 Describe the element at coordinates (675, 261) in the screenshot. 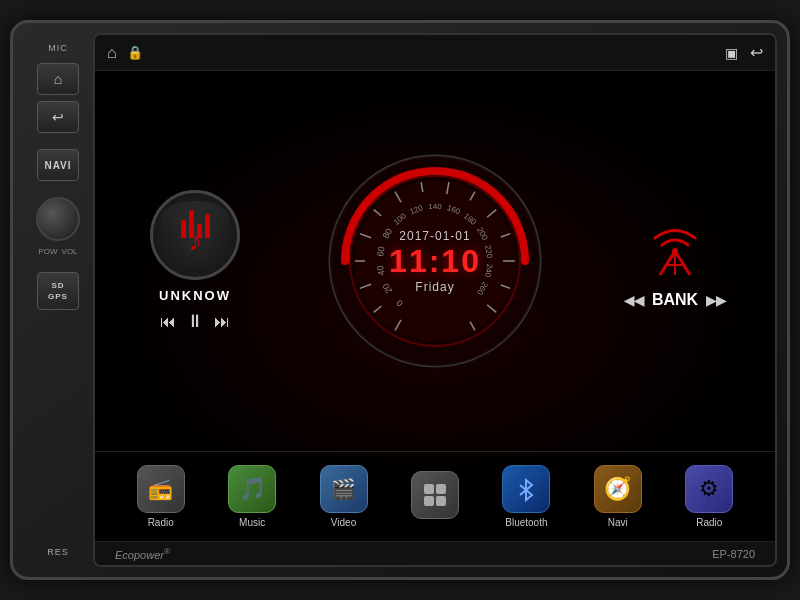

I see `radio-panel: ◀◀ BANK ▶▶` at that location.